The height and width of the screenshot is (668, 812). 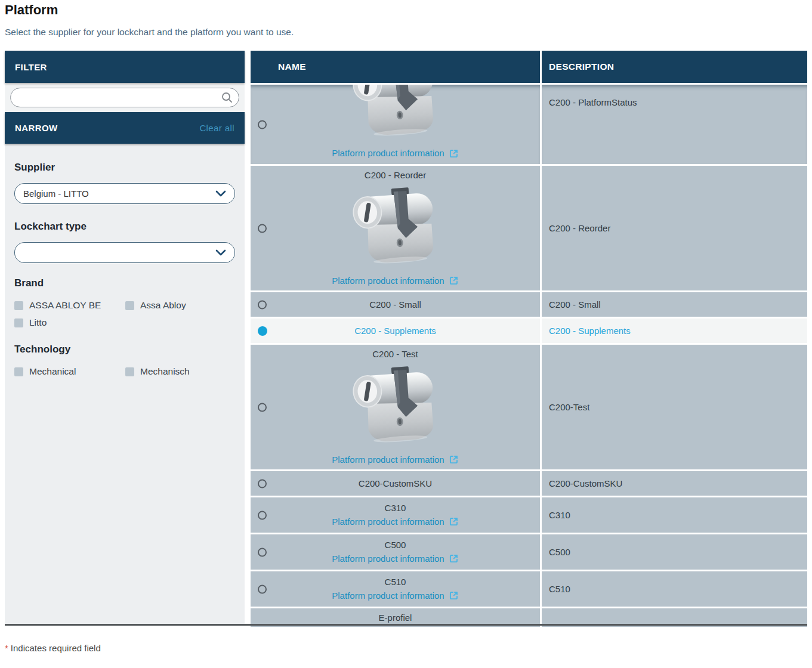 I want to click on page-title: Platform, so click(x=31, y=10).